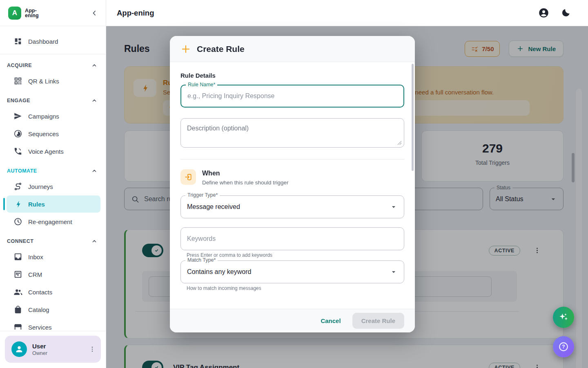 The width and height of the screenshot is (588, 368). What do you see at coordinates (18, 310) in the screenshot?
I see `shopping-bag-icon` at bounding box center [18, 310].